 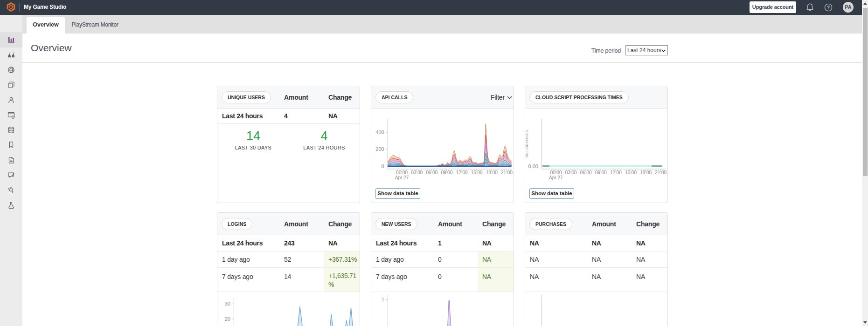 I want to click on svg-text: 0, so click(x=383, y=166).